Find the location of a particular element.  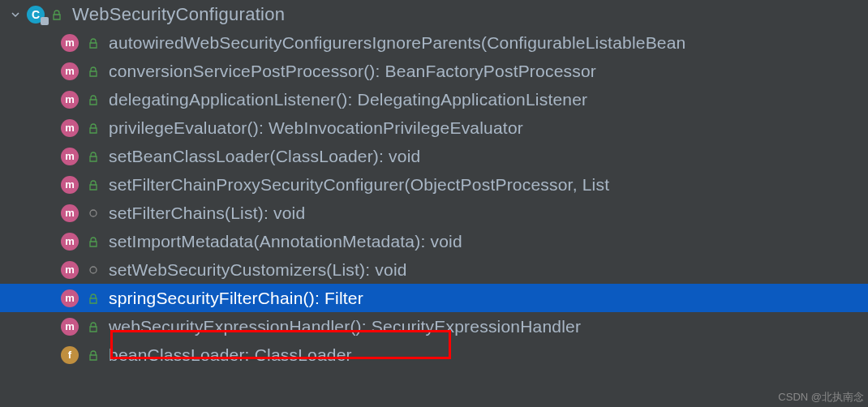

member-signature-label: privilegeEvaluator(): WebInvocationPrivi… is located at coordinates (316, 128).